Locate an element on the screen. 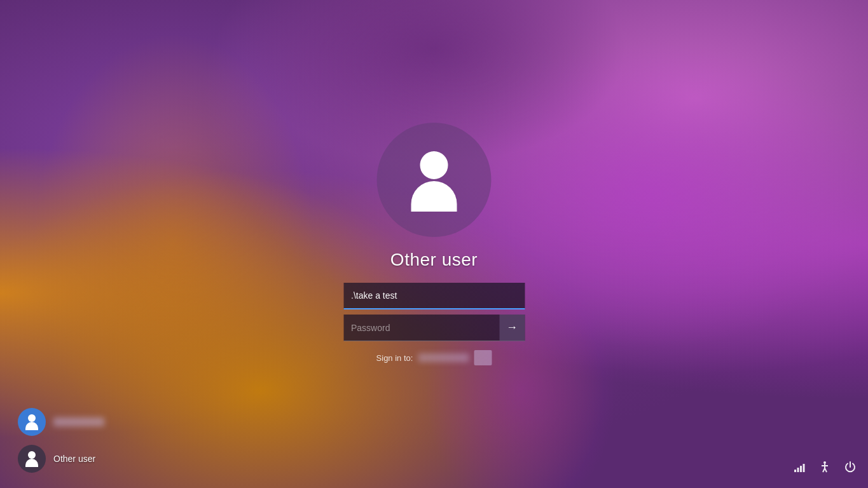 This screenshot has height=488, width=868. other-avatar-body is located at coordinates (32, 463).